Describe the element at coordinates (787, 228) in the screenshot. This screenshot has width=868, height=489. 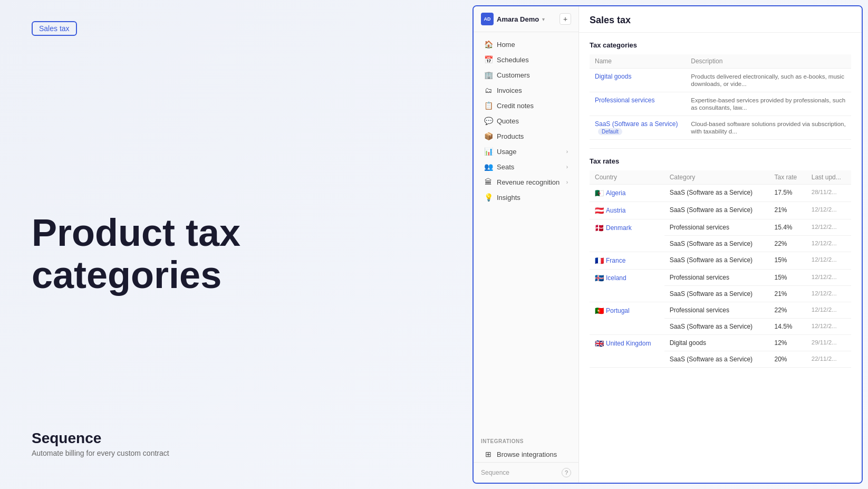
I see `tax-rate-cell: 15.4%` at that location.